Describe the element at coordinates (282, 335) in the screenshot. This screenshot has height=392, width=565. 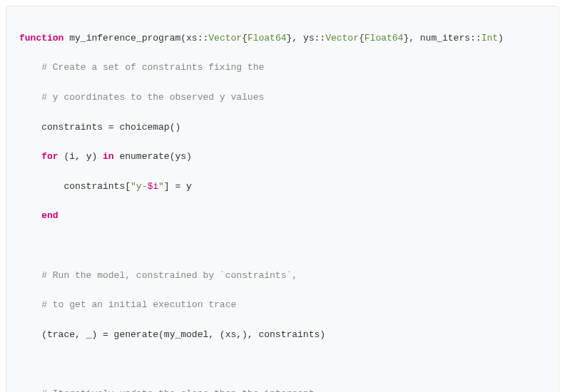
I see `code-line: (trace, _) = generate(my_model, (xs,), c…` at that location.